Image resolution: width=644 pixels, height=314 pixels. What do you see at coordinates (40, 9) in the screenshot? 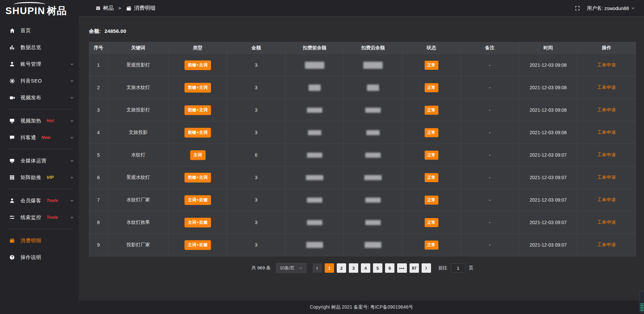
I see `brand-logo: SHUPIN树品` at bounding box center [40, 9].